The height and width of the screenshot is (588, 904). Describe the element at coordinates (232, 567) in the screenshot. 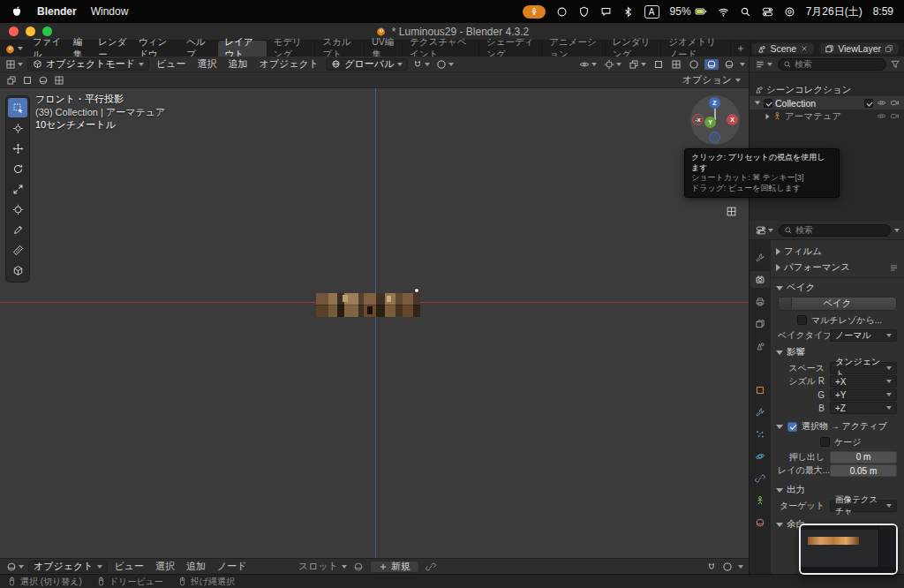

I see `shader-menu-node: ノード` at that location.